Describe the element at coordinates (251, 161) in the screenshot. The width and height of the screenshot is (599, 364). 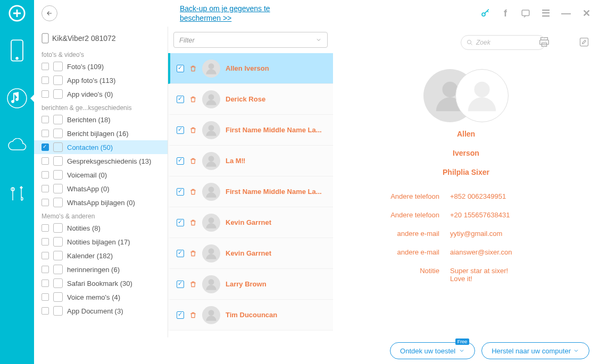
I see `contact-row: La M‼` at that location.